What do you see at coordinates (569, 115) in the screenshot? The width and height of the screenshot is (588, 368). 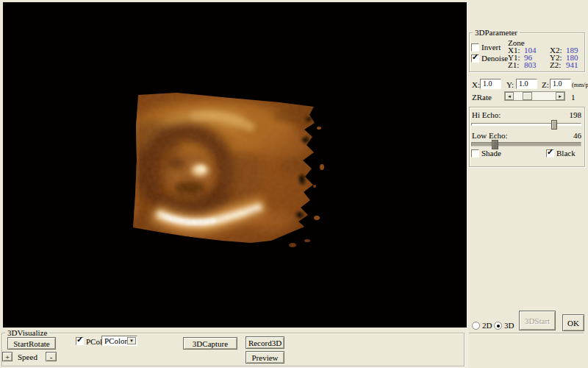 I see `hi-echo-value: 198` at bounding box center [569, 115].